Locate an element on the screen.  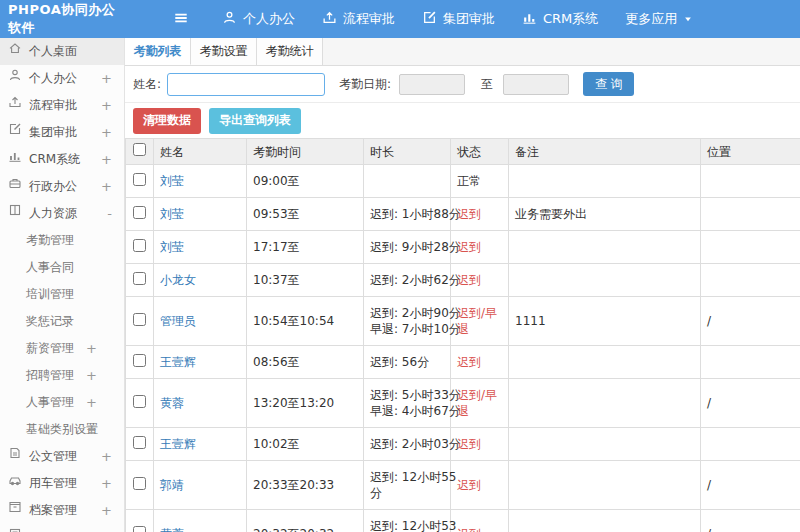
sidebar-sub-recruit: 招聘管理+ is located at coordinates (62, 376).